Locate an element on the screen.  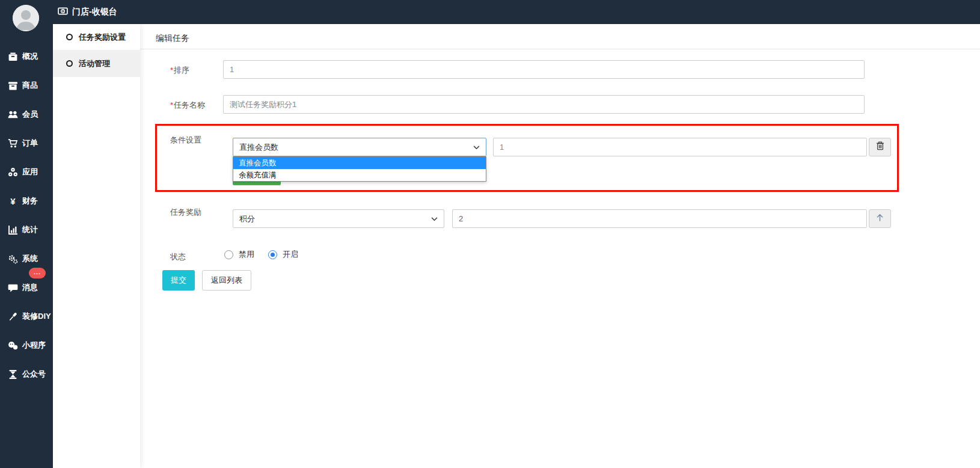
condition-value-input is located at coordinates (680, 147).